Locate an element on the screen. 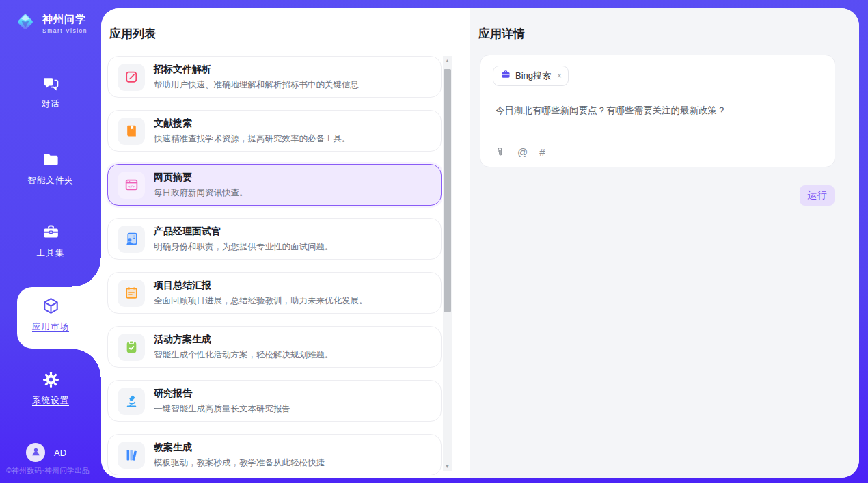  app-card-title: 网页摘要 is located at coordinates (201, 178).